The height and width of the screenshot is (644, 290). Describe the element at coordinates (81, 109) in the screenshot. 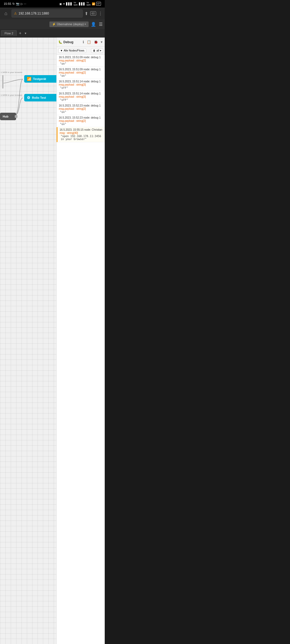

I see `msg-property-4: msg.payload : string[2]` at that location.